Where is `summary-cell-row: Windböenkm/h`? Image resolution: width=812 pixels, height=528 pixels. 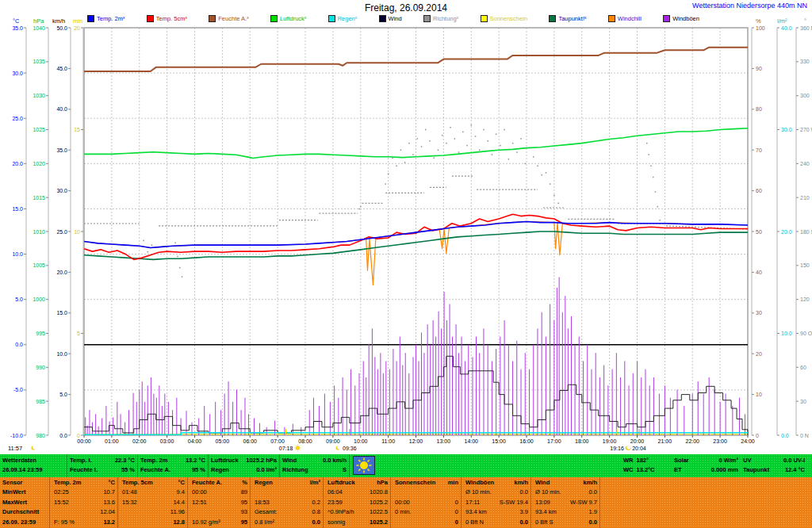
summary-cell-row: Windböenkm/h is located at coordinates (496, 483).